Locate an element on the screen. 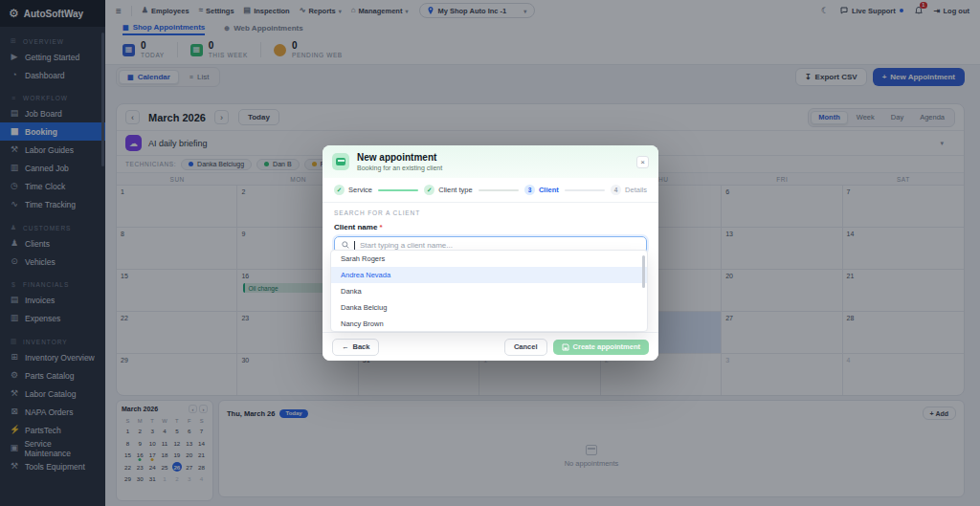 The width and height of the screenshot is (980, 506). required-mark: * is located at coordinates (381, 228).